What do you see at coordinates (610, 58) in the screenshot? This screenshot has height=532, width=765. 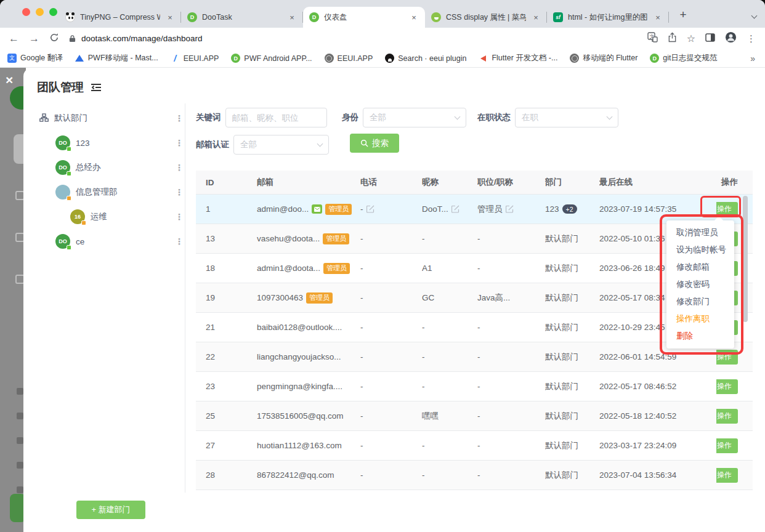 I see `bookmark-label: 移动端的 Flutter` at bounding box center [610, 58].